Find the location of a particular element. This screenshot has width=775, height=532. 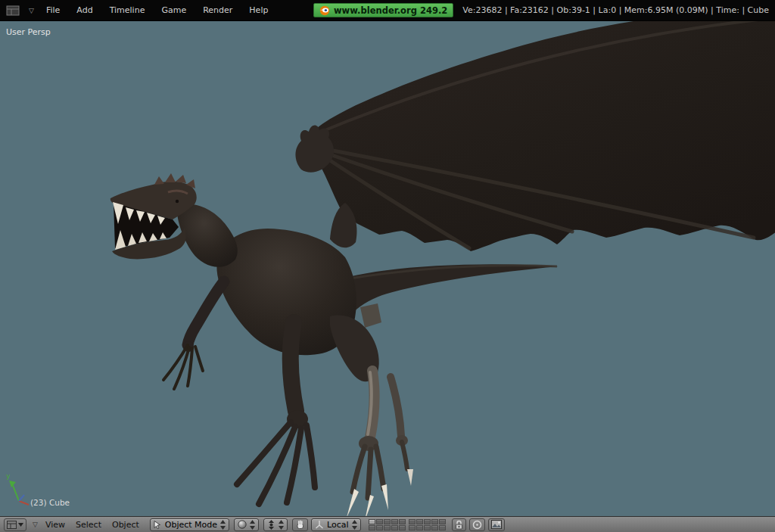

view-menu: View is located at coordinates (55, 525).